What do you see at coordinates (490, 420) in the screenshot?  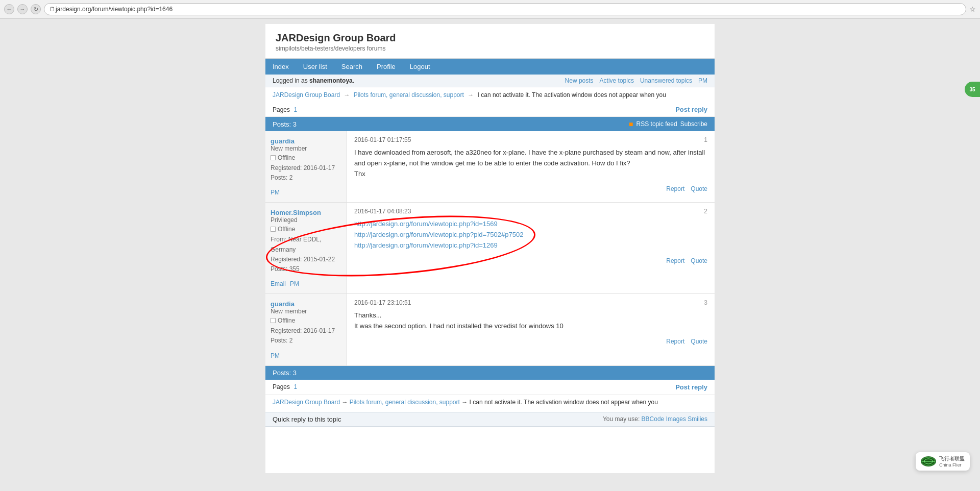 I see `quick-reply-bar: Quick reply to this topic You may use: B…` at bounding box center [490, 420].